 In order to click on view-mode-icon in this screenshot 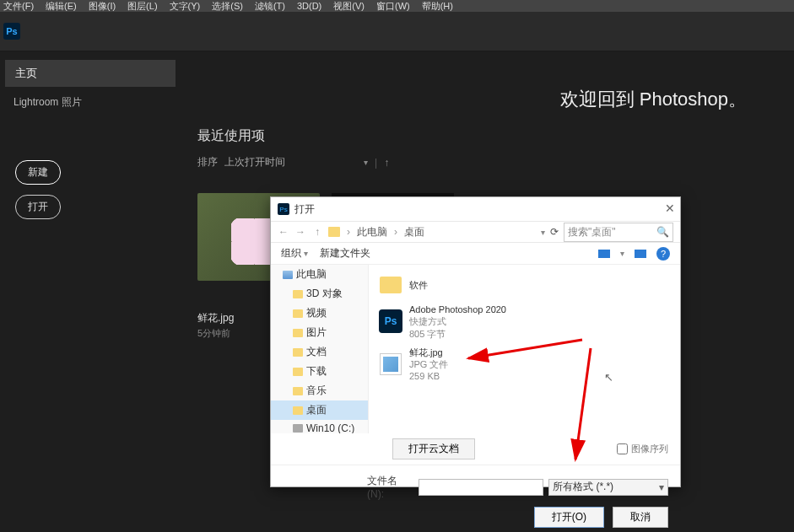, I will do `click(604, 254)`.